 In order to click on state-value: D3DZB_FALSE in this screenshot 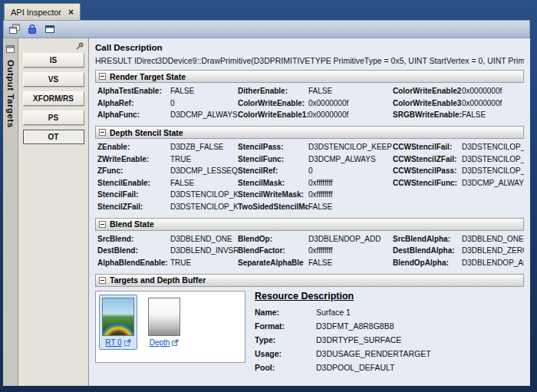, I will do `click(204, 147)`.